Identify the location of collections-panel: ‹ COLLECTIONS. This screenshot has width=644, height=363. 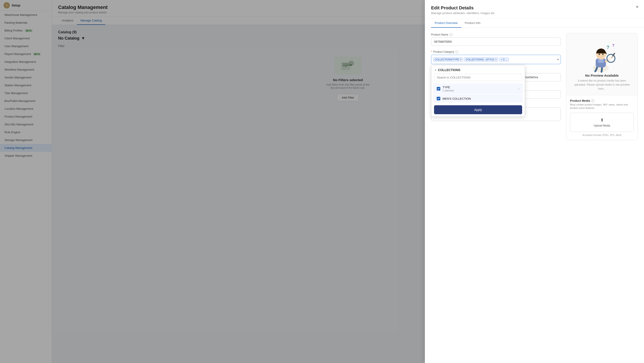
(478, 91).